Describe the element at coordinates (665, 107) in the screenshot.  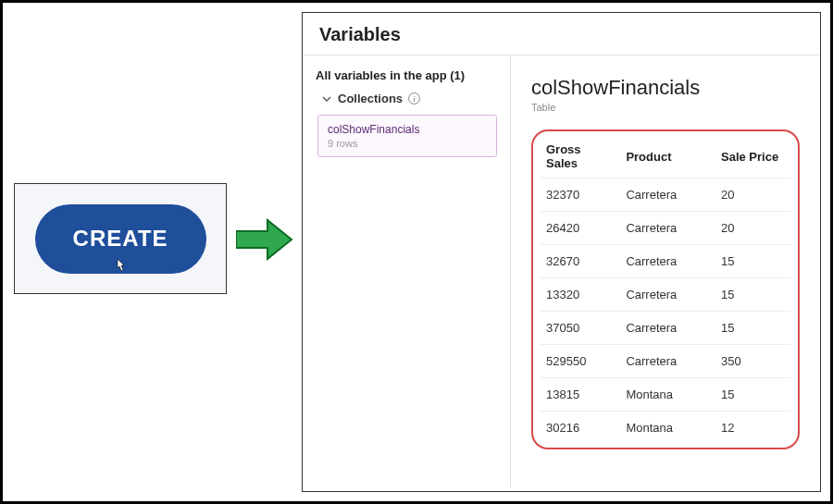
I see `detail-type: Table` at that location.